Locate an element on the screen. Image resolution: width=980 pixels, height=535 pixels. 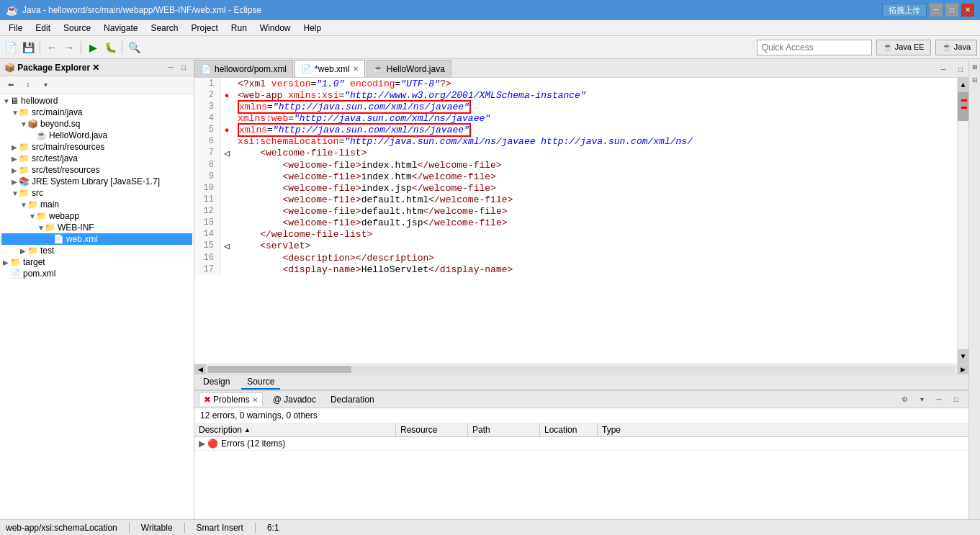
menu-run: Run is located at coordinates (239, 28).